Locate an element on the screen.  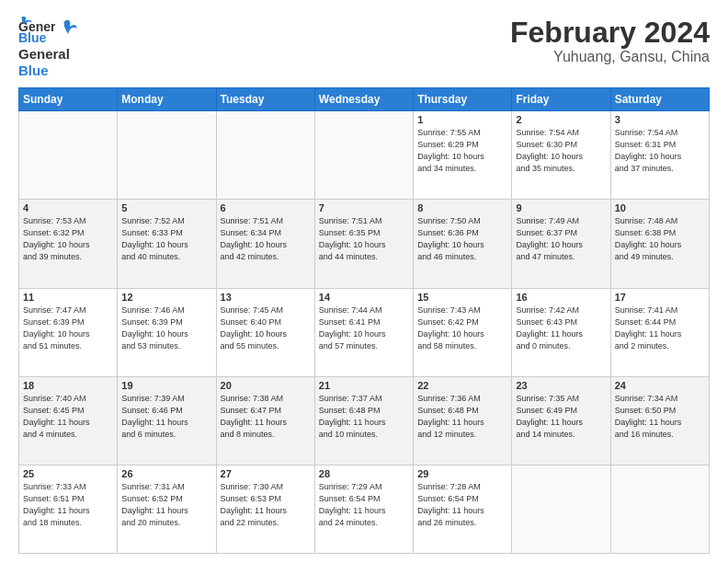
main-title: February 2024 is located at coordinates (610, 33).